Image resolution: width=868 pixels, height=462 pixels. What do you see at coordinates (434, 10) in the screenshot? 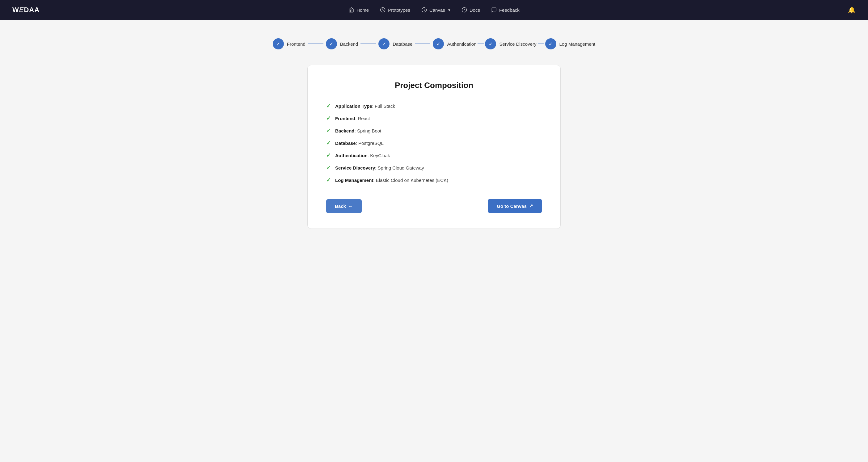
I see `nav-links: Home Prototypes Canvas ▾ Docs` at bounding box center [434, 10].